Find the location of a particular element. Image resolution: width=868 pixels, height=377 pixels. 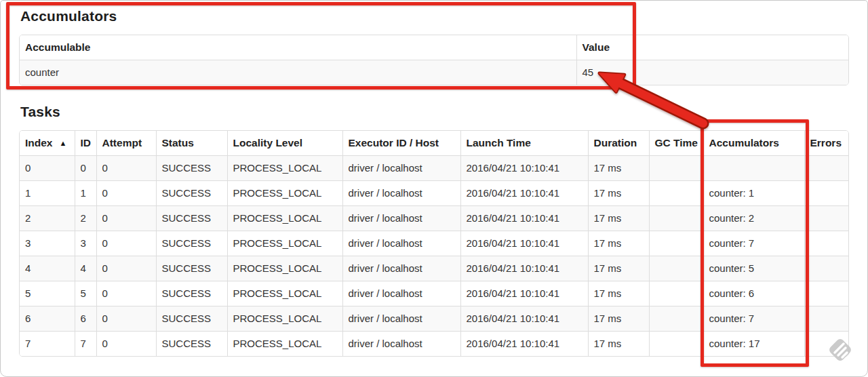

column-header-value: Value is located at coordinates (712, 47).